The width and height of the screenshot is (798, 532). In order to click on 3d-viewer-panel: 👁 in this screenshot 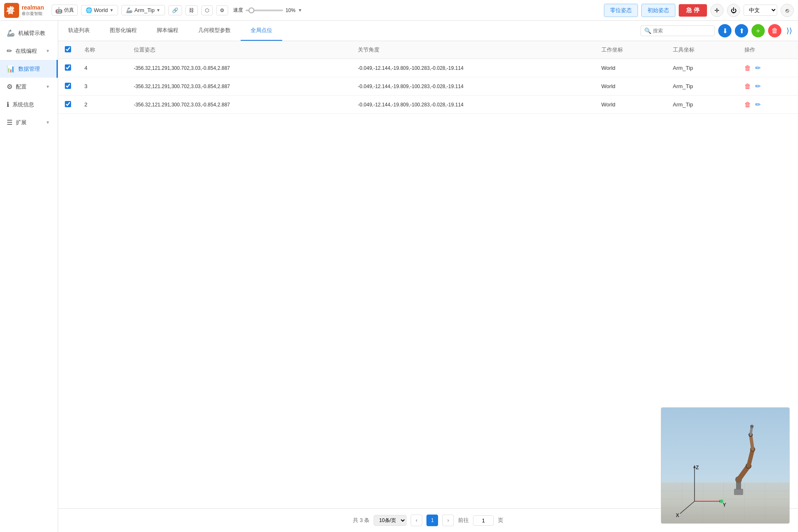, I will do `click(725, 466)`.